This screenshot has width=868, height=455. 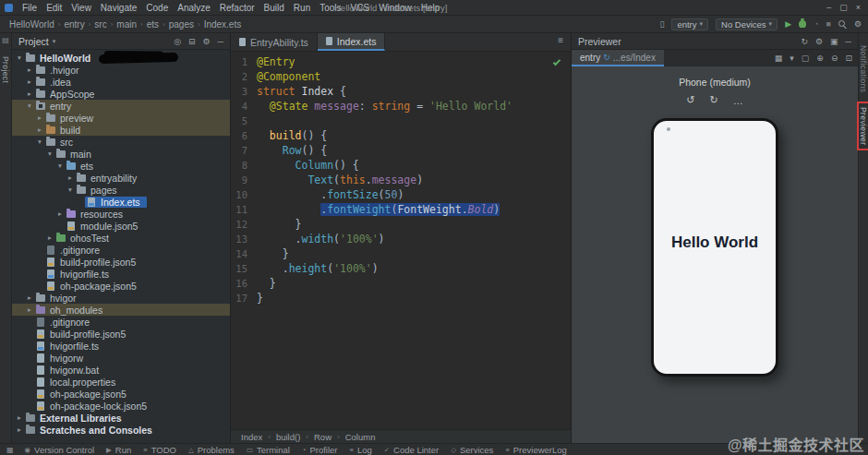 What do you see at coordinates (121, 214) in the screenshot?
I see `tree-item-resources: ▸resources` at bounding box center [121, 214].